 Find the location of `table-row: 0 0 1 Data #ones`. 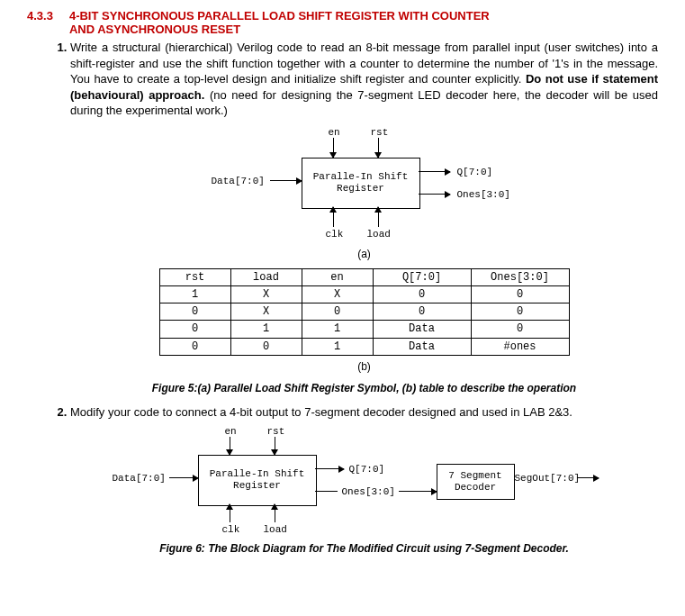

table-row: 0 0 1 Data #ones is located at coordinates (364, 346).